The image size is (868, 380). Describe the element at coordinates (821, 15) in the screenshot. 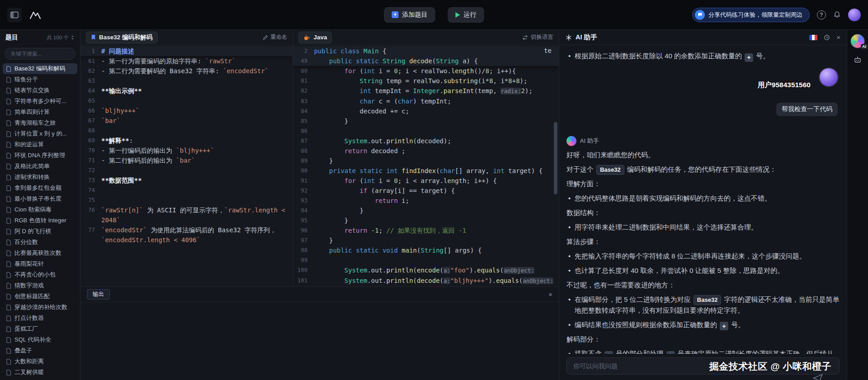

I see `help-icon: ?` at that location.